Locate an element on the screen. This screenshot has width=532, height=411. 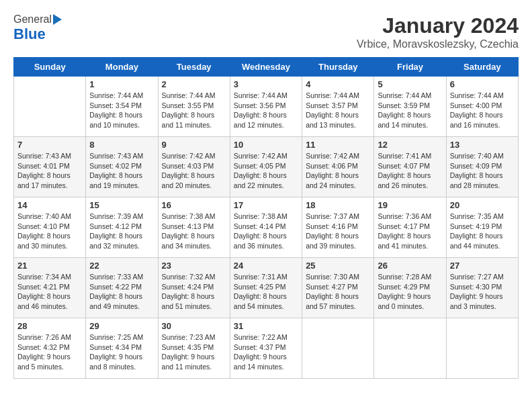
day-number: 25 is located at coordinates (338, 266).